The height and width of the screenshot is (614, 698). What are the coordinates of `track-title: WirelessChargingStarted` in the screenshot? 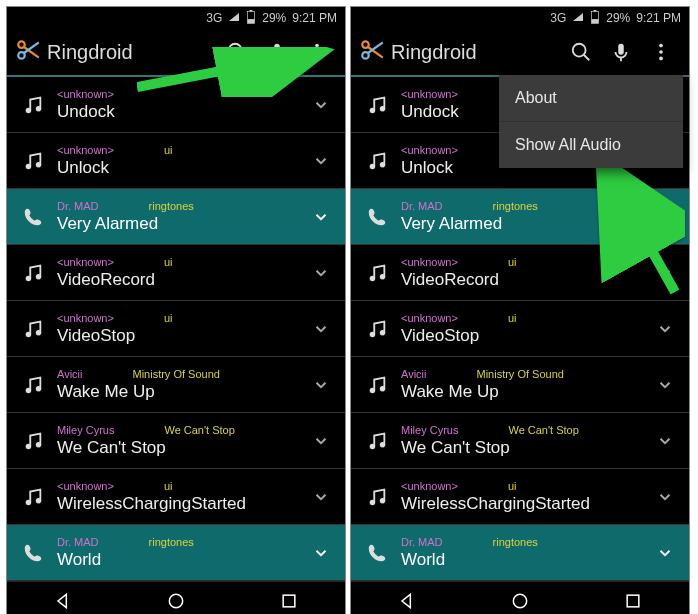 It's located at (524, 504).